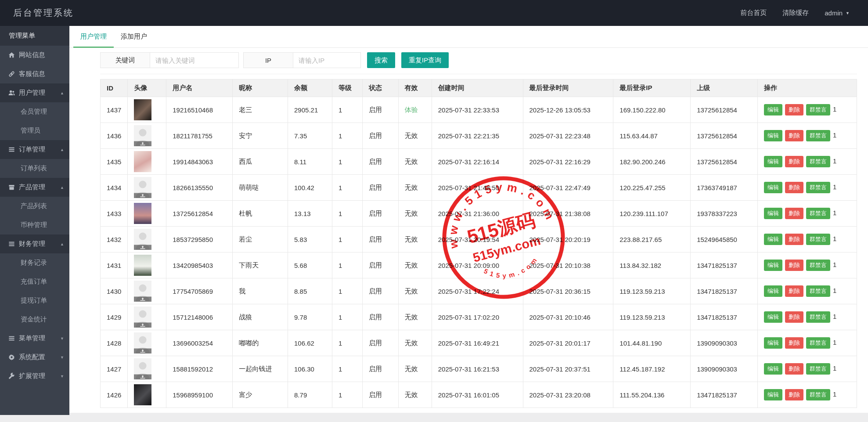  Describe the element at coordinates (260, 265) in the screenshot. I see `cell-nickname: 下雨天` at that location.